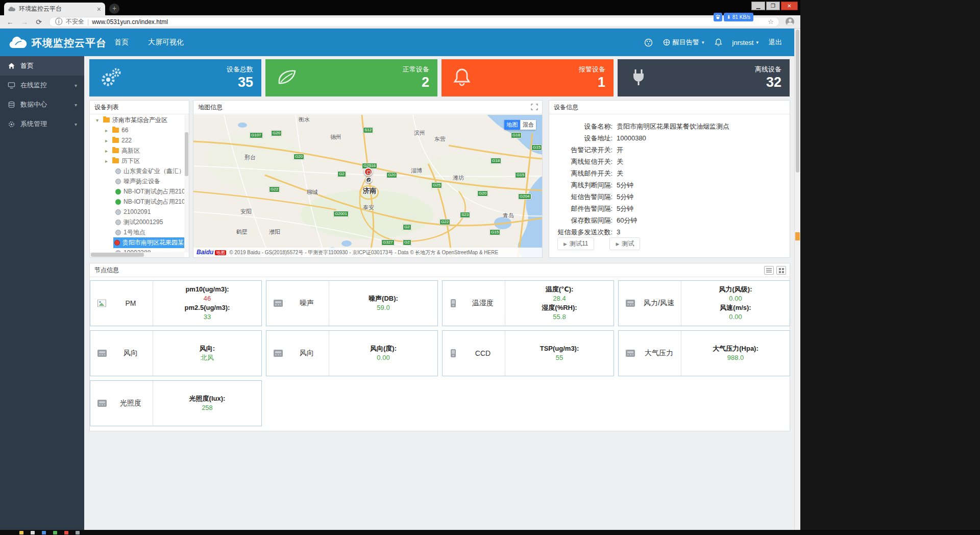  Describe the element at coordinates (670, 232) in the screenshot. I see `info-field: 短信最多发送次数:3` at that location.